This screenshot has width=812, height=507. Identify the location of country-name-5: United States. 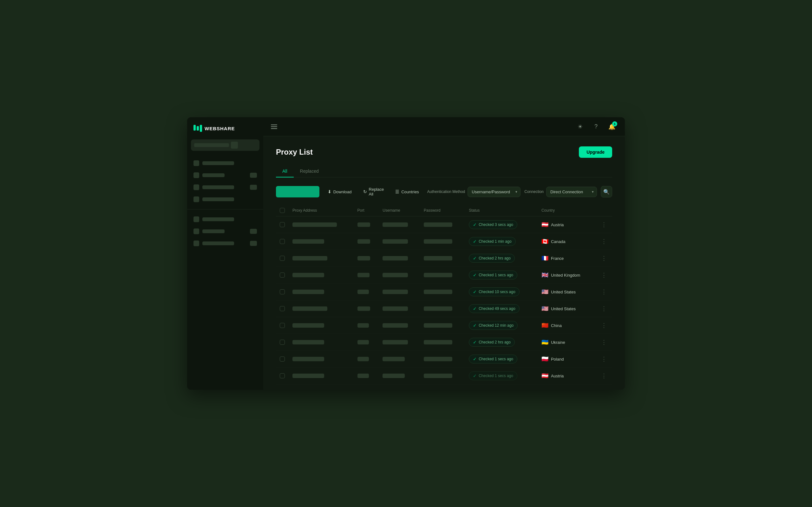
(563, 292).